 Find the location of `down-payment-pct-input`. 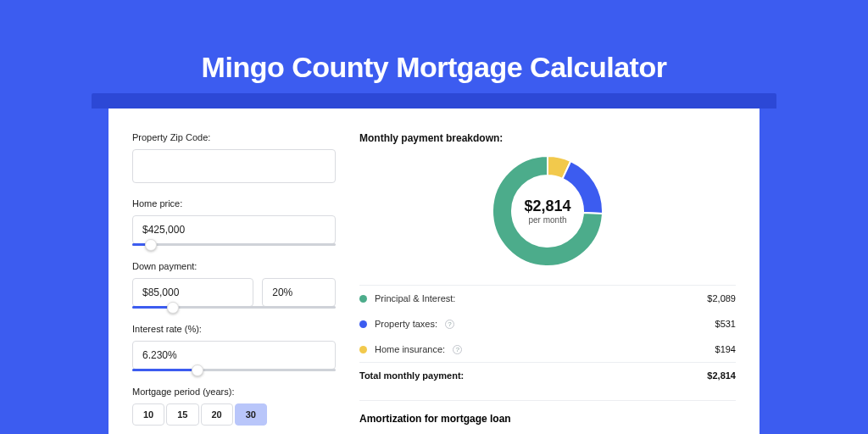

down-payment-pct-input is located at coordinates (298, 292).